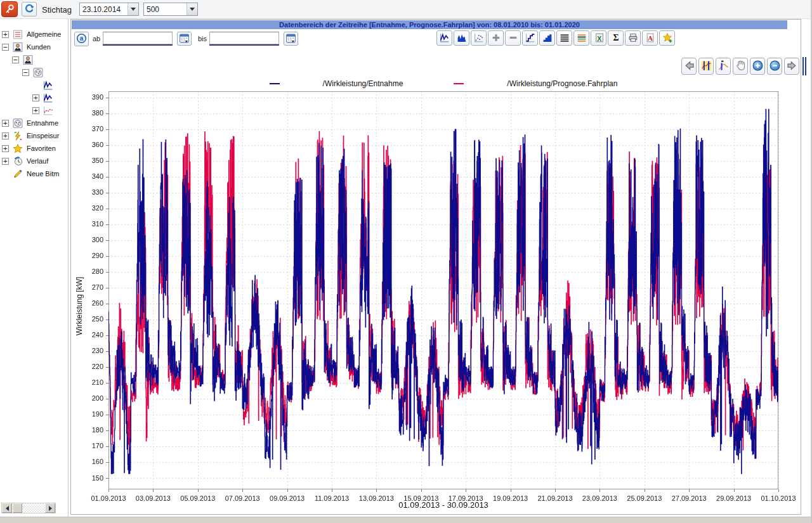 This screenshot has width=812, height=523. What do you see at coordinates (104, 10) in the screenshot?
I see `stichtag-date-value: 23.10.2014` at bounding box center [104, 10].